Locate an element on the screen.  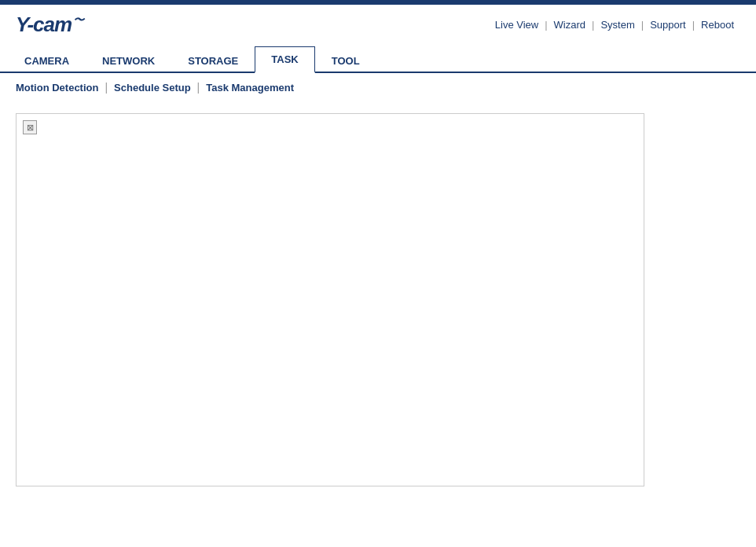
tab-tool: TOOL is located at coordinates (346, 61).